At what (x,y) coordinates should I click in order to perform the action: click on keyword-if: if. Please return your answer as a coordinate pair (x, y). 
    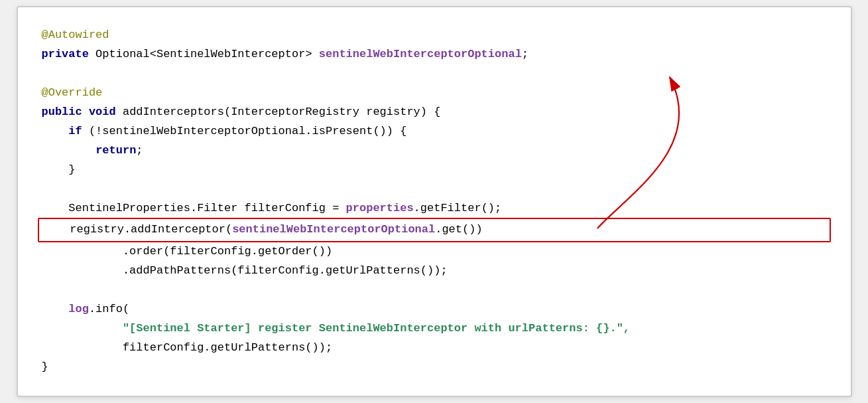
    Looking at the image, I should click on (75, 131).